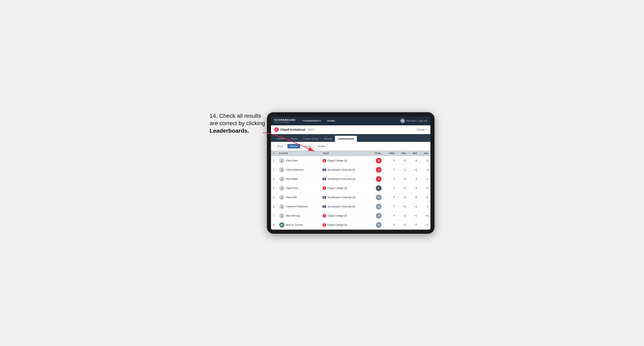 The height and width of the screenshot is (346, 644). I want to click on cell-pos: 6, so click(274, 207).